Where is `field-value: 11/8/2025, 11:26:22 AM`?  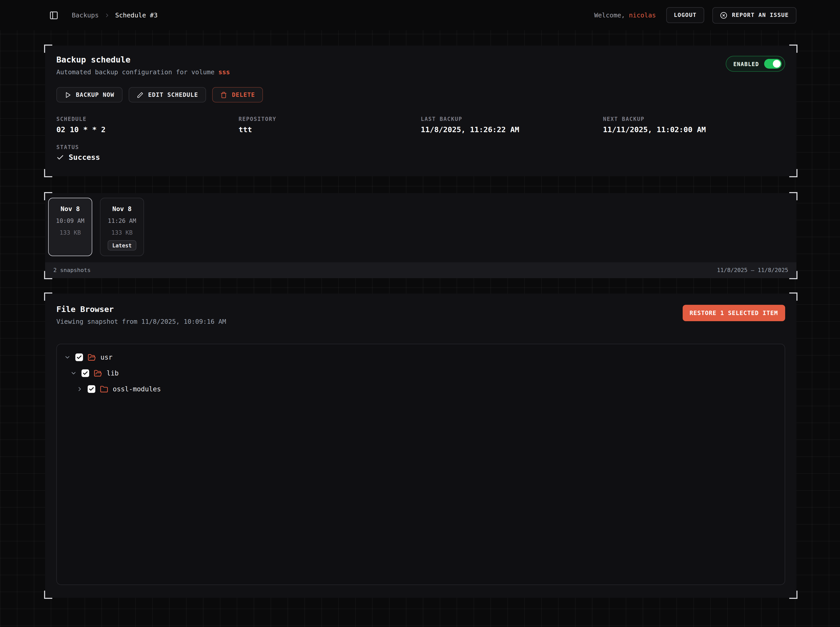
field-value: 11/8/2025, 11:26:22 AM is located at coordinates (512, 130).